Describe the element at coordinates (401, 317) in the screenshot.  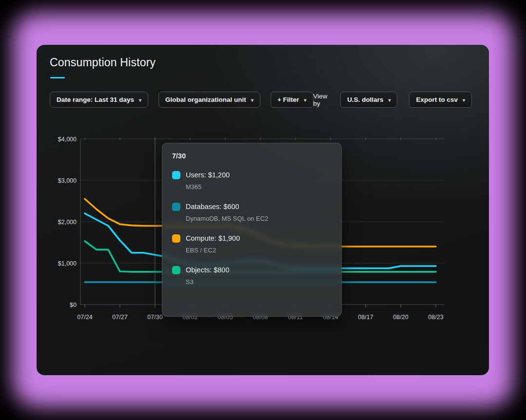
I see `svg-text: 08/20` at that location.